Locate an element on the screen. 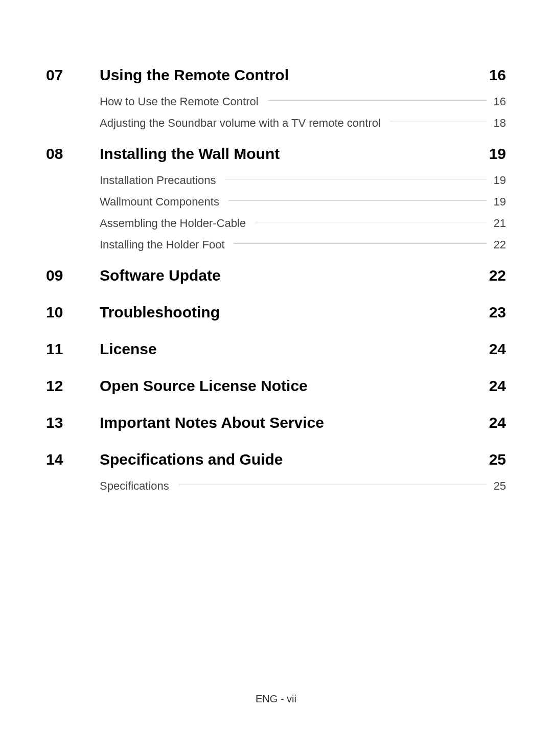  sub-title: Installing the Holder Foot is located at coordinates (165, 245).